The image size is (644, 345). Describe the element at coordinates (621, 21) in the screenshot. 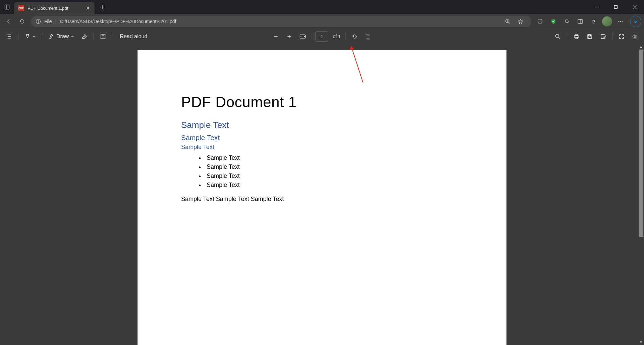

I see `more-button` at that location.